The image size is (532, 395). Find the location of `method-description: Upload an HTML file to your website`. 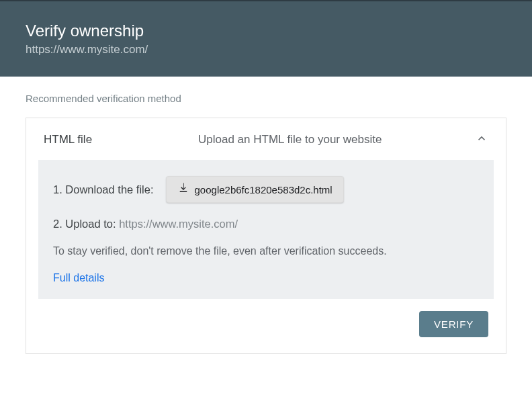

method-description: Upload an HTML file to your website is located at coordinates (337, 140).